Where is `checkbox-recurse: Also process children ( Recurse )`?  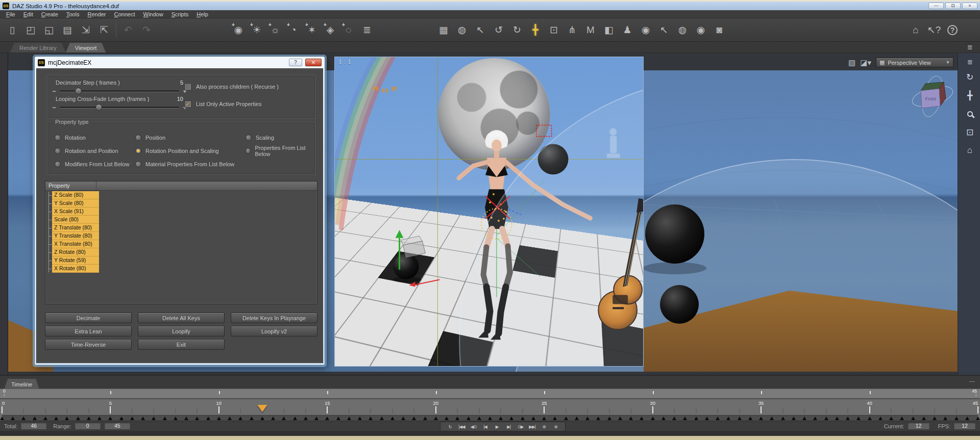 checkbox-recurse: Also process children ( Recurse ) is located at coordinates (232, 87).